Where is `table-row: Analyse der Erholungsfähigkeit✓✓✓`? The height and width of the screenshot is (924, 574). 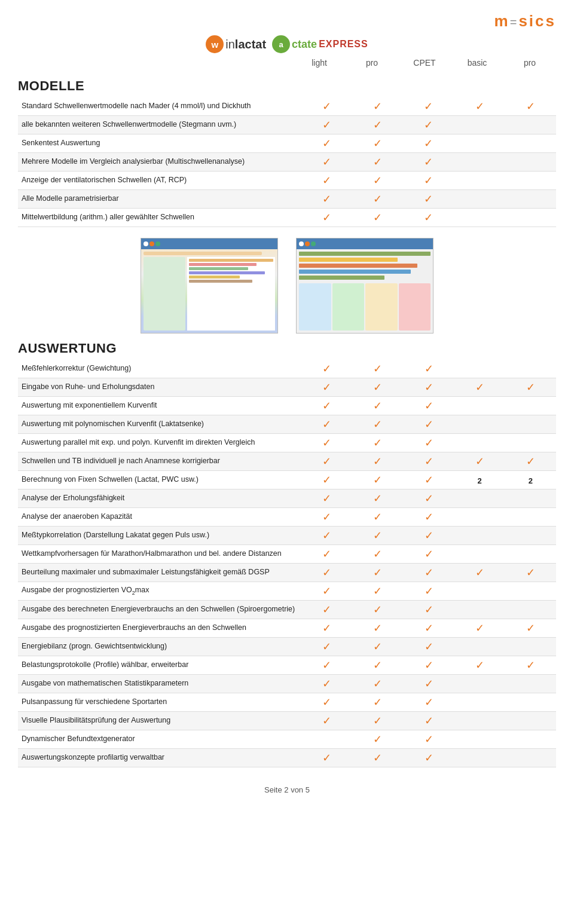
table-row: Analyse der Erholungsfähigkeit✓✓✓ is located at coordinates (287, 498).